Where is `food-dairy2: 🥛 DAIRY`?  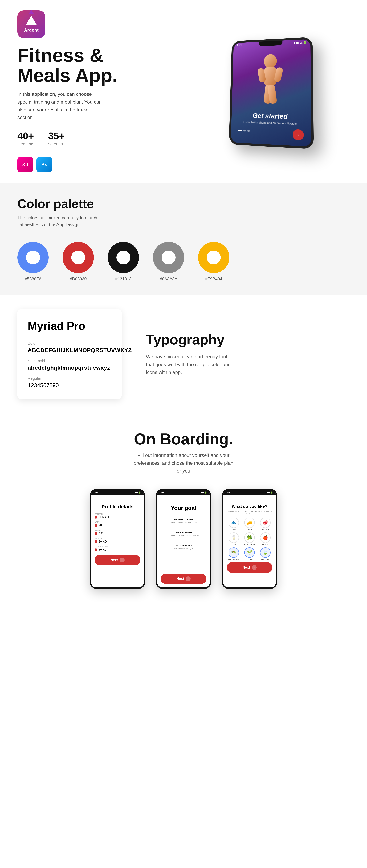 food-dairy2: 🥛 DAIRY is located at coordinates (233, 539).